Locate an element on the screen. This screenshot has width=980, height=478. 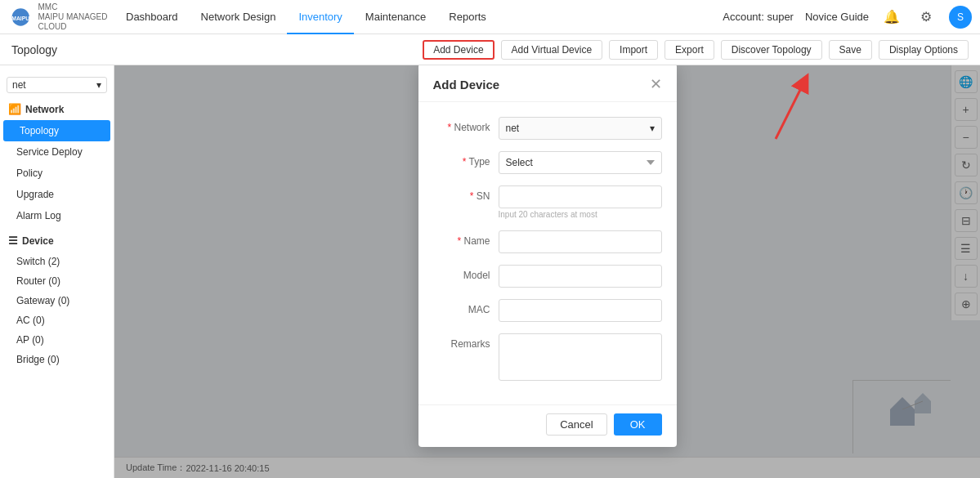
model-field-row: Model is located at coordinates (548, 276).